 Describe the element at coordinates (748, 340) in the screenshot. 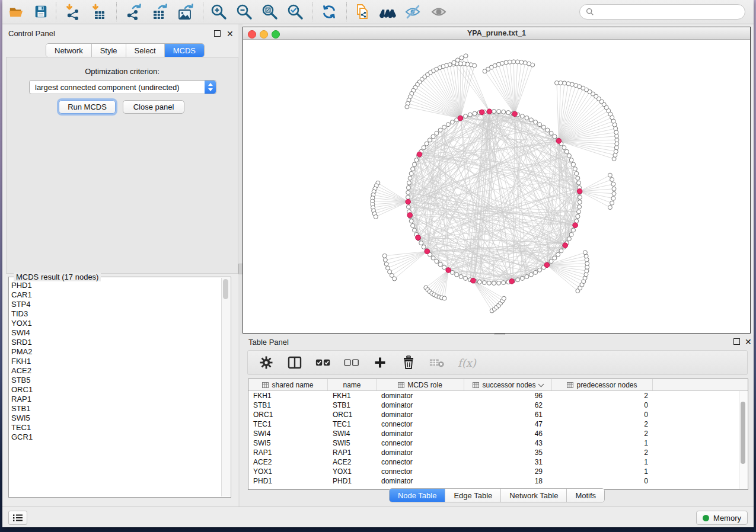

I see `table-panel-close-button: ✕` at that location.